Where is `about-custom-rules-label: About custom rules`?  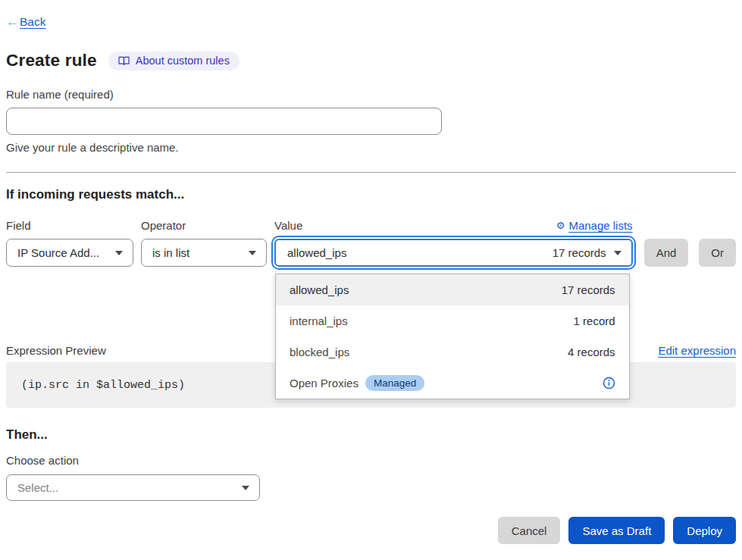
about-custom-rules-label: About custom rules is located at coordinates (183, 61).